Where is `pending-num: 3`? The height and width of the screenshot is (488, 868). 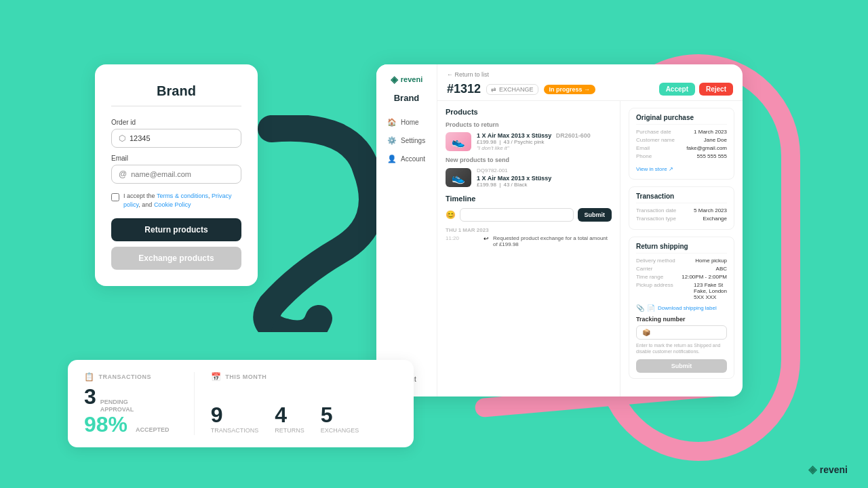
pending-num: 3 is located at coordinates (90, 396).